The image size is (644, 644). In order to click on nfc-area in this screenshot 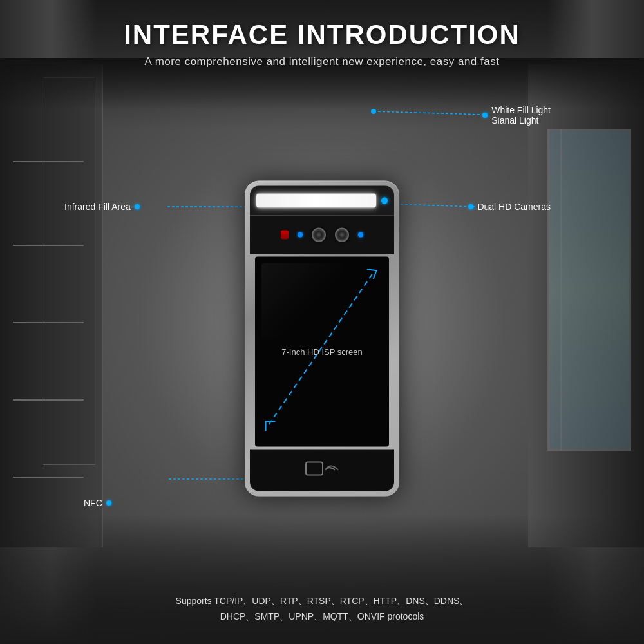, I will do `click(322, 470)`.